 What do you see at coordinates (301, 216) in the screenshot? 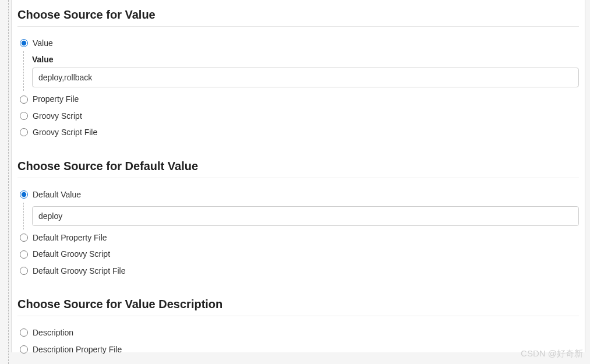
I see `nested-default-value-input` at bounding box center [301, 216].